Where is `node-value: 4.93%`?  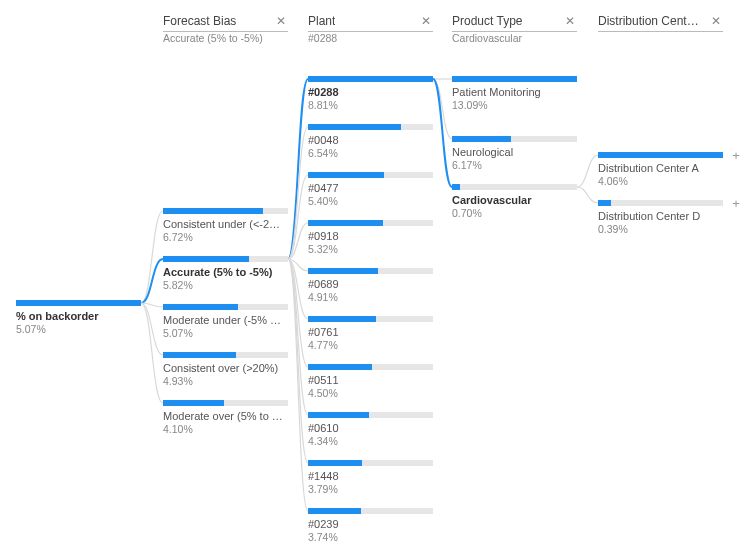
node-value: 4.93% is located at coordinates (226, 381).